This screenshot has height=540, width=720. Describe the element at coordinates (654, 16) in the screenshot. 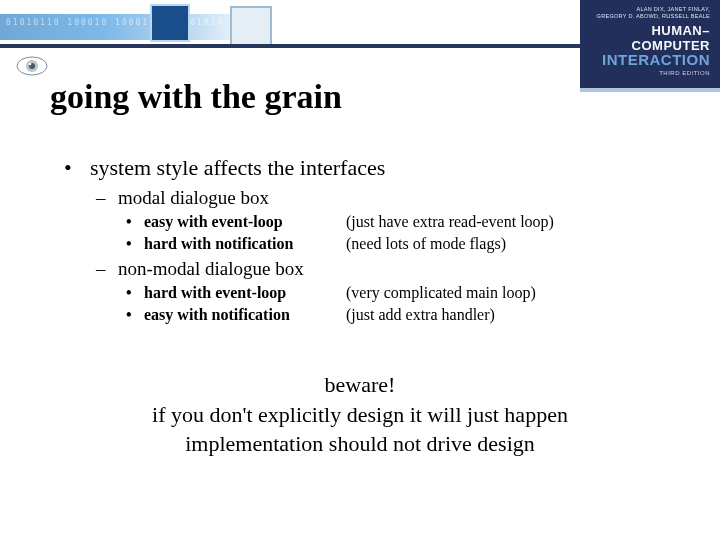

I see `book-authors-line: GREGORY D. ABOWD, RUSSELL BEALE` at that location.